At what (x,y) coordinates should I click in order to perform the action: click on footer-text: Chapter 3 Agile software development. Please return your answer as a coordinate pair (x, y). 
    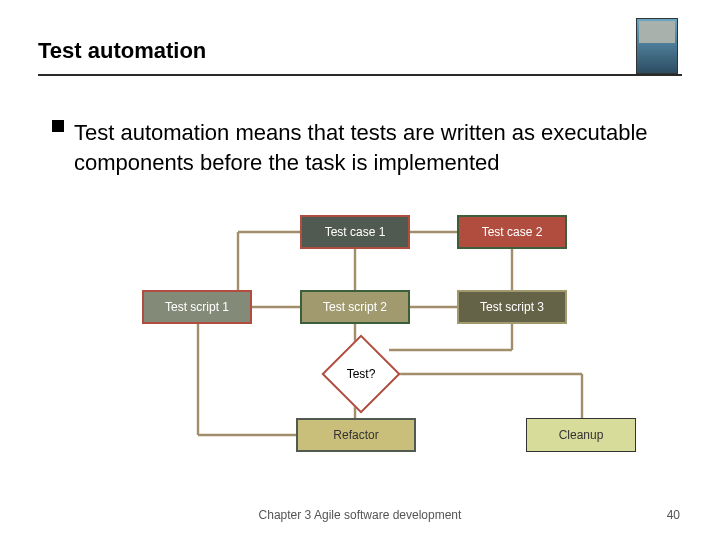
    Looking at the image, I should click on (360, 515).